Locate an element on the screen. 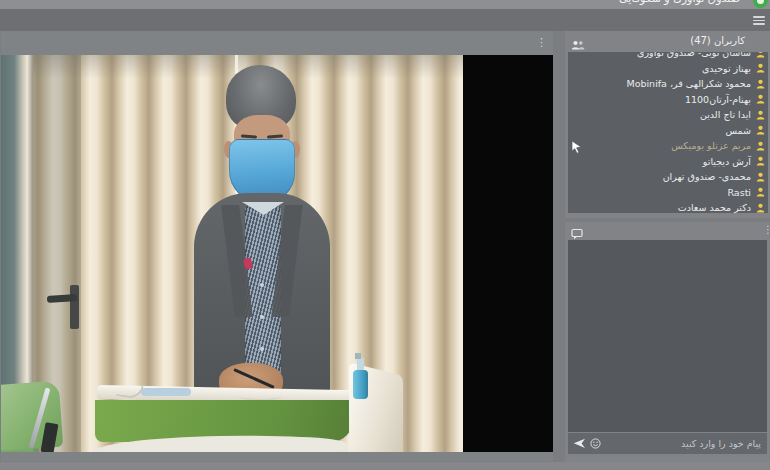  chat-input-row is located at coordinates (668, 444).